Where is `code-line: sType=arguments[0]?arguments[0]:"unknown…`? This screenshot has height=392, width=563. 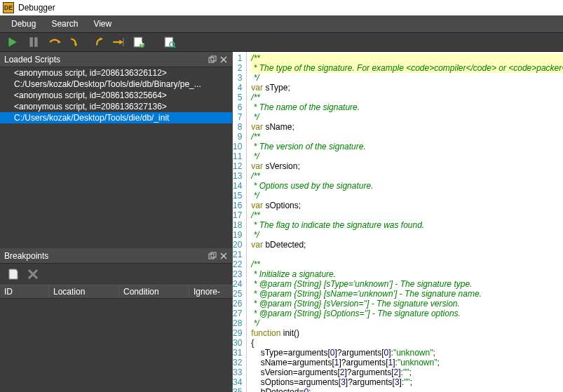 code-line: sType=arguments[0]?arguments[0]:"unknown… is located at coordinates (407, 353).